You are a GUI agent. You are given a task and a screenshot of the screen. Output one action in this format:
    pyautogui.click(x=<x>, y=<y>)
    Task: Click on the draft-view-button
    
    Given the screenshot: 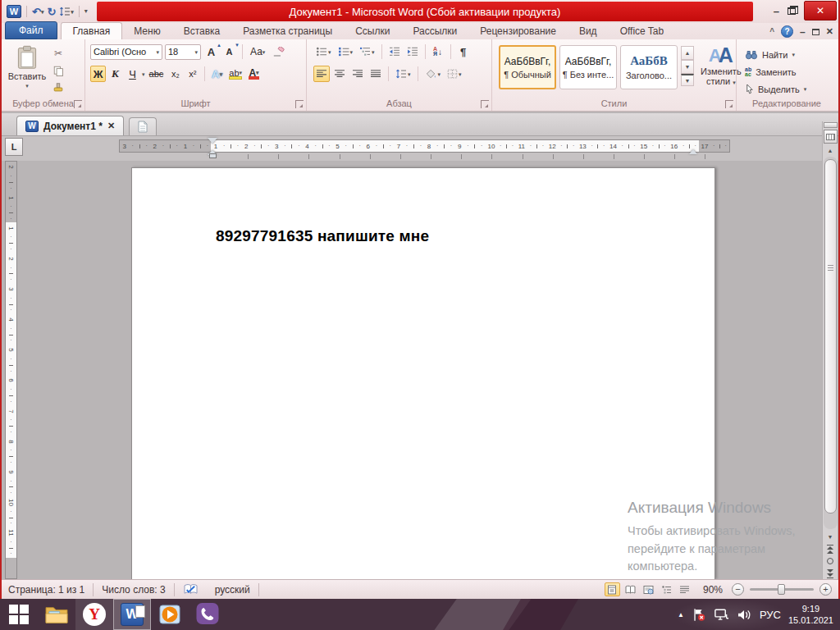 What is the action you would take?
    pyautogui.click(x=684, y=589)
    